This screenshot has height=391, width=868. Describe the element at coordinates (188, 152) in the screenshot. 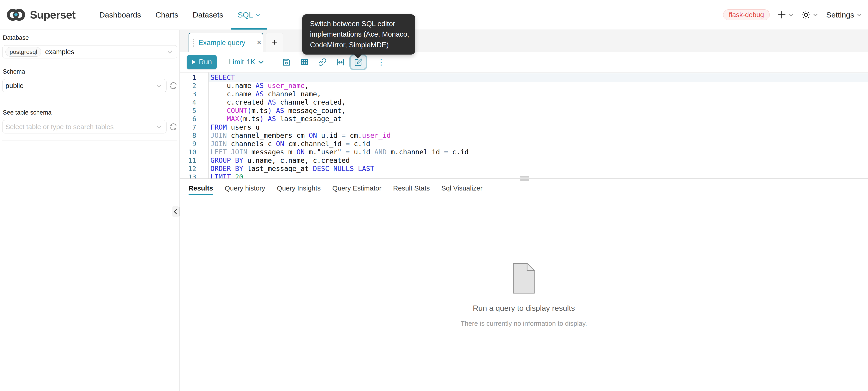

I see `editor-line-number: 10` at that location.